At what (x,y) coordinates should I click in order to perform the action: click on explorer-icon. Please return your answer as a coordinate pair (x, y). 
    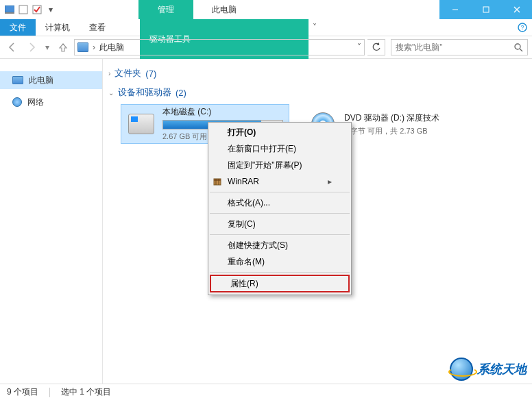
    Looking at the image, I should click on (10, 10).